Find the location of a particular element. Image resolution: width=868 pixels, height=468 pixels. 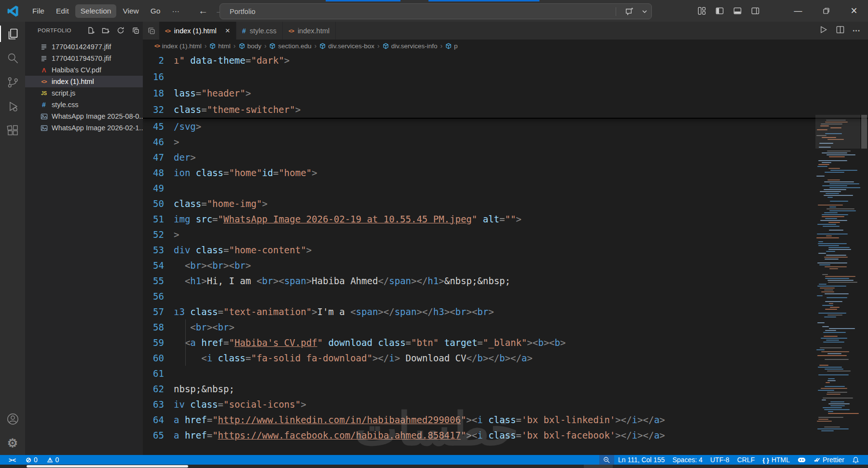

vscode-logo is located at coordinates (13, 11).